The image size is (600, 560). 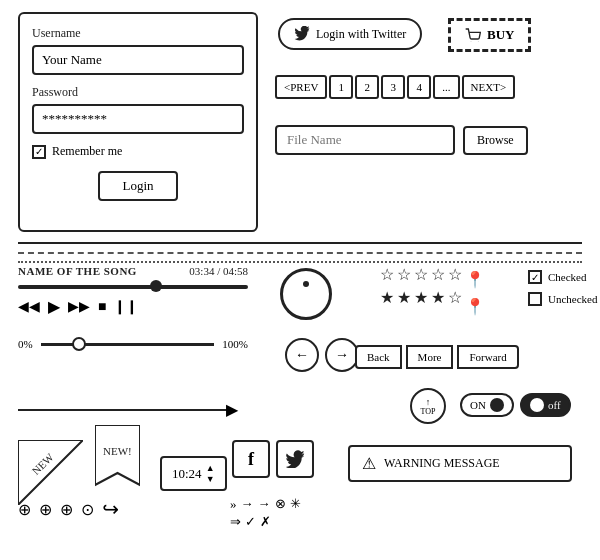 I want to click on volume-bar, so click(x=128, y=344).